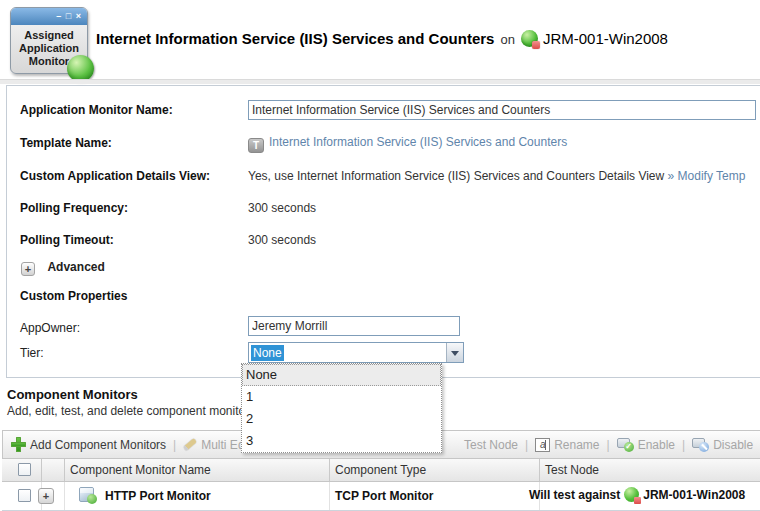  I want to click on component-monitors-description: Add, edit, test, and delete component mo…, so click(128, 411).